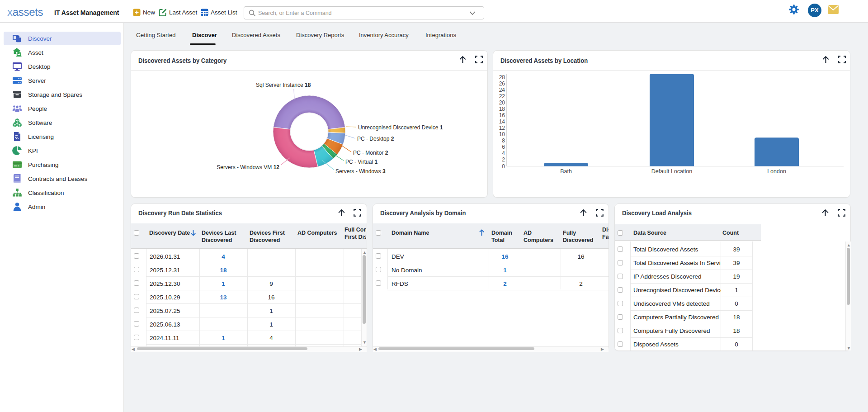 This screenshot has height=412, width=868. I want to click on svg-text: 10, so click(502, 134).